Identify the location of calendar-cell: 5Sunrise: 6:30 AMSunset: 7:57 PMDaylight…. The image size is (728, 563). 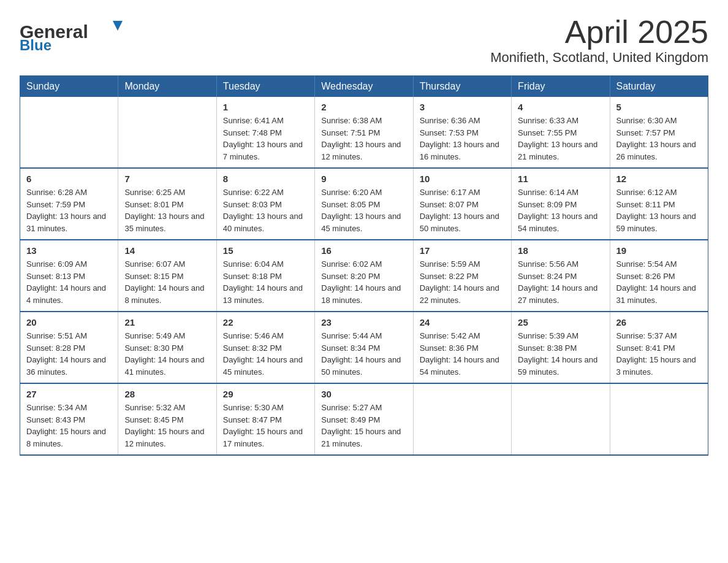
(659, 132).